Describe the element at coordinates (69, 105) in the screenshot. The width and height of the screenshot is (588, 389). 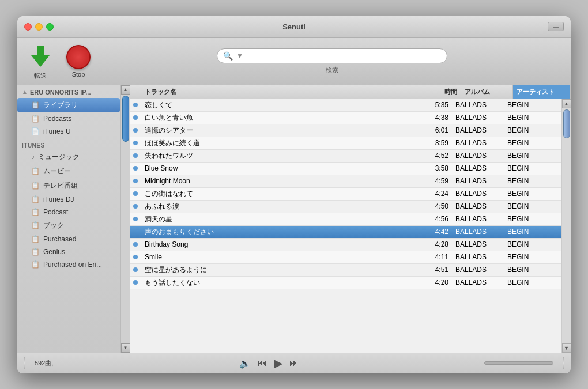
I see `sidebar-item-library: 📋 ライブラリ` at that location.